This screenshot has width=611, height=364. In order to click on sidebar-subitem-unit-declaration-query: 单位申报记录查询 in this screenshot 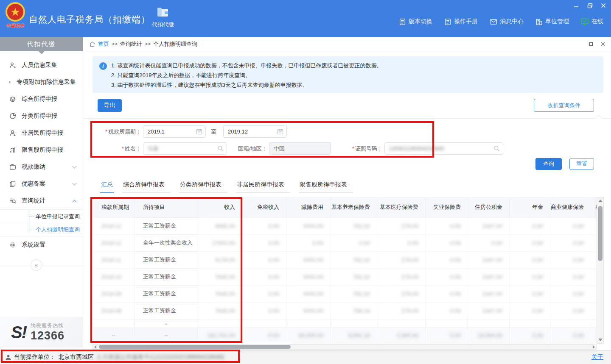, I will do `click(42, 216)`.